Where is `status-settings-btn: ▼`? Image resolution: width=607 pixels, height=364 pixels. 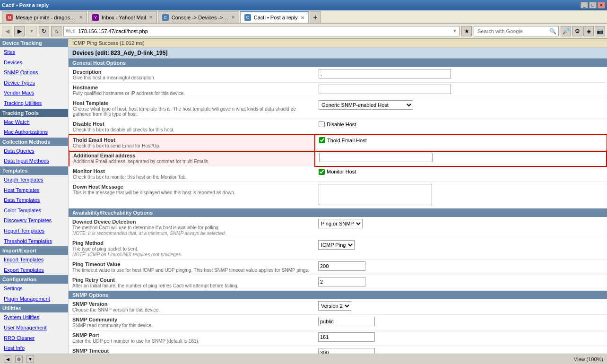 status-settings-btn: ▼ is located at coordinates (30, 359).